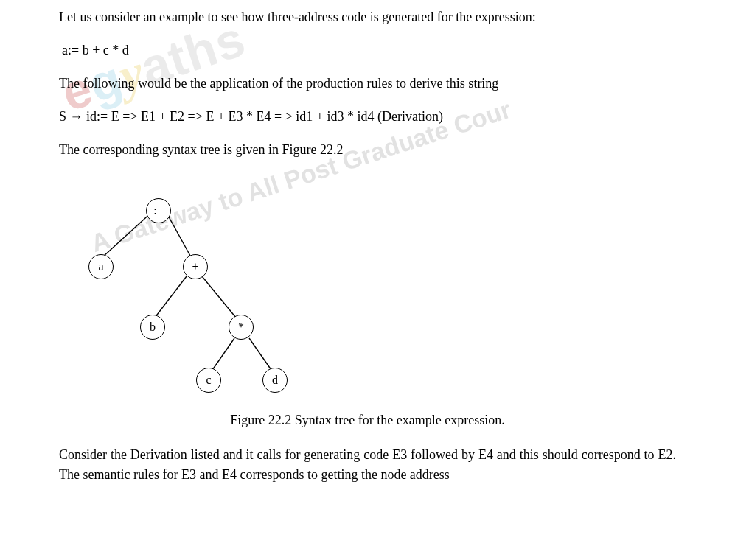 This screenshot has height=560, width=735. What do you see at coordinates (367, 465) in the screenshot?
I see `paragraph-closing: Consider the Derivation listed and it ca…` at bounding box center [367, 465].